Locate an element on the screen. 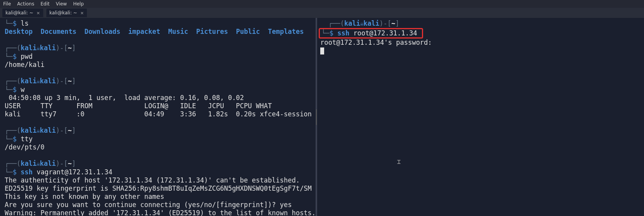 Image resolution: width=644 pixels, height=216 pixels. w-output-line: 04:50:08 up 3 min, 1 user, load average:… is located at coordinates (160, 98).